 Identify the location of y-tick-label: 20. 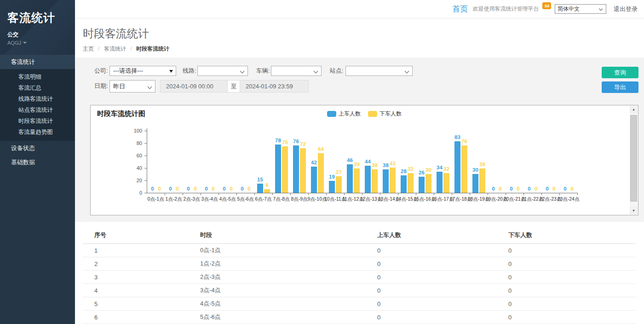
(135, 180).